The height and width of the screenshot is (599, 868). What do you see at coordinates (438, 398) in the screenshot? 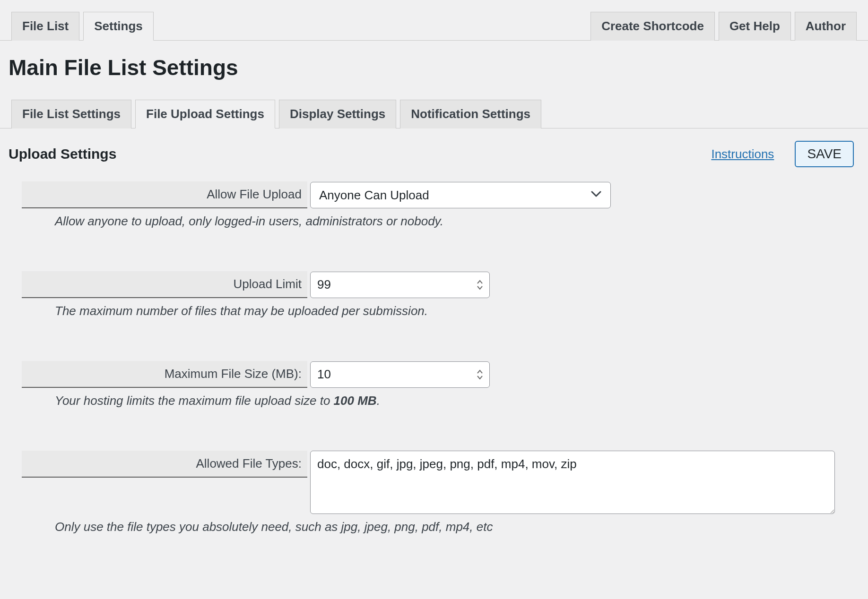
I see `desc-max-file-size: Your hosting limits the maximum file upl…` at bounding box center [438, 398].